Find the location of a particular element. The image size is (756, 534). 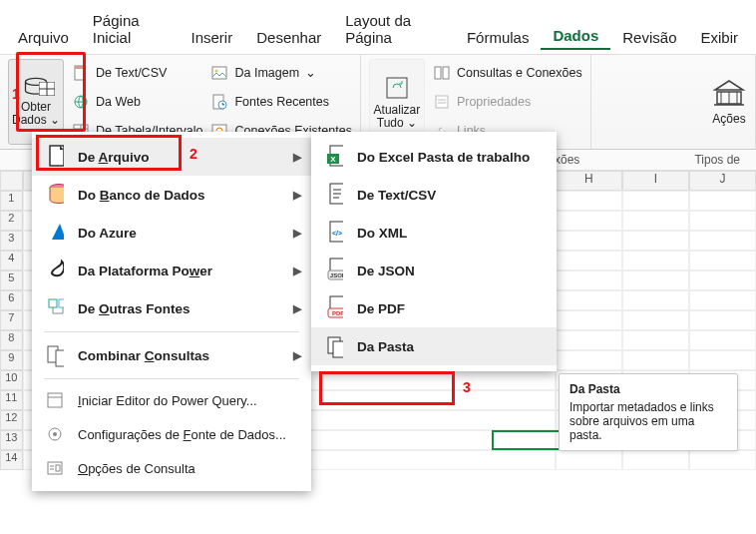

annotation-num-3: 3 is located at coordinates (467, 387).